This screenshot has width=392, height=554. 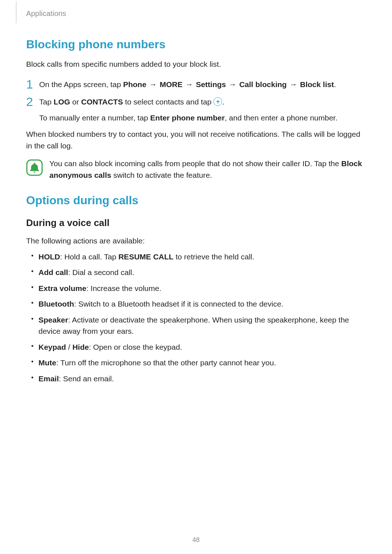 What do you see at coordinates (196, 15) in the screenshot?
I see `page-header: Applications` at bounding box center [196, 15].